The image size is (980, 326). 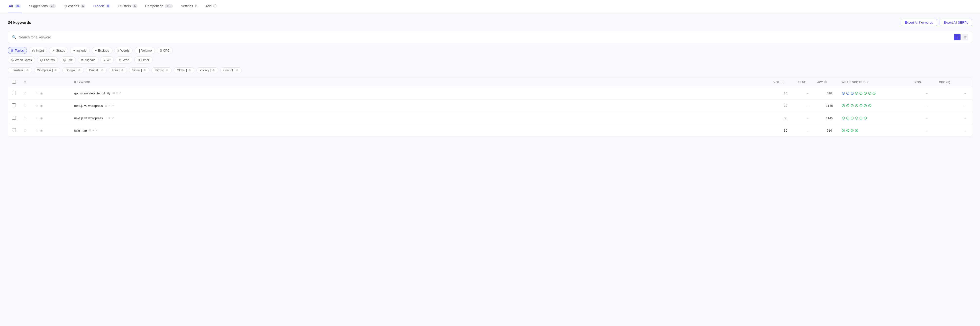 I want to click on tab-questions: Questions 6, so click(x=75, y=6).